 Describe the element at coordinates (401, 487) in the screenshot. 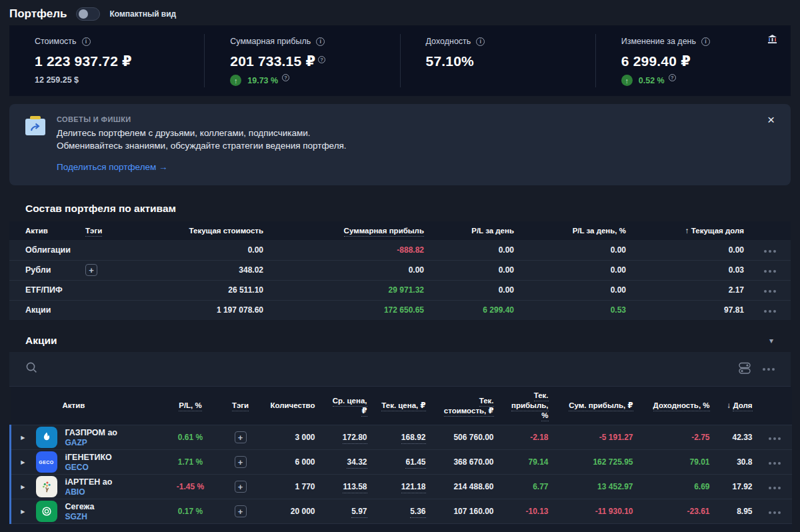

I see `stock-row-abio: ▶ iАРТГЕН аоABIO -1.45 % 1 770 113.58 12…` at that location.